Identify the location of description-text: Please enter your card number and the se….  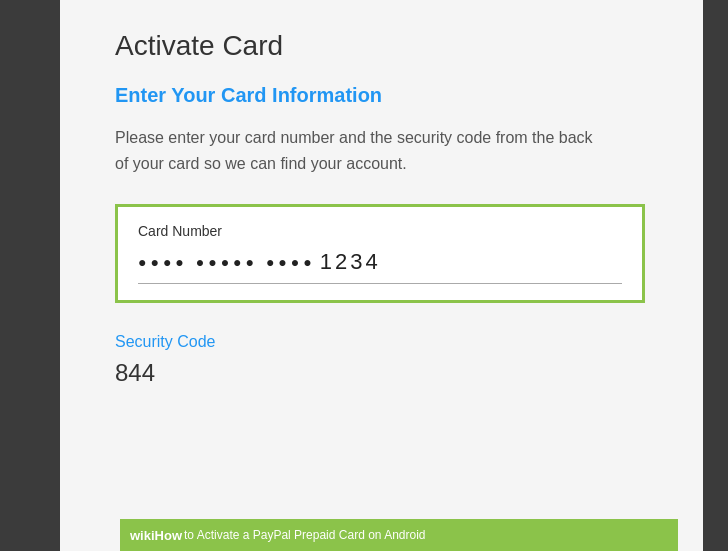
(355, 150).